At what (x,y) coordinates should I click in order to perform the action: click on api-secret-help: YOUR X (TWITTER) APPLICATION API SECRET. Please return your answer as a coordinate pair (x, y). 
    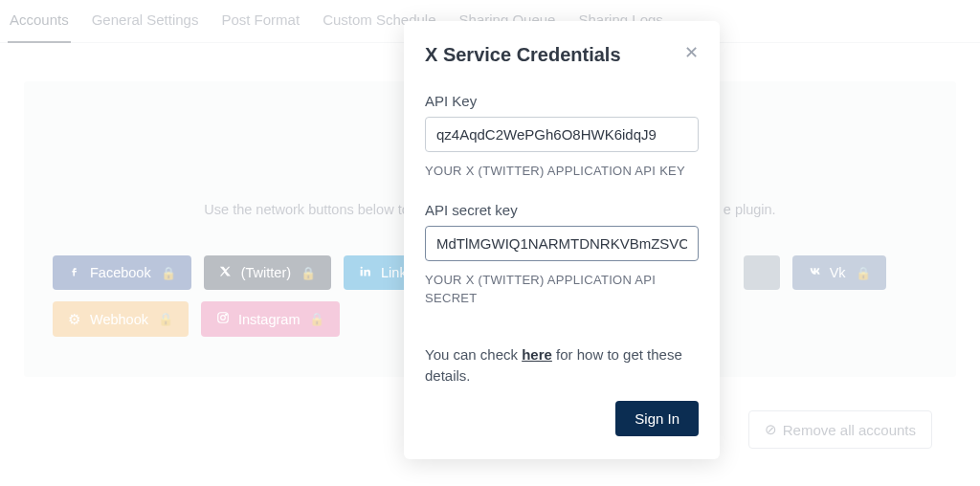
    Looking at the image, I should click on (562, 289).